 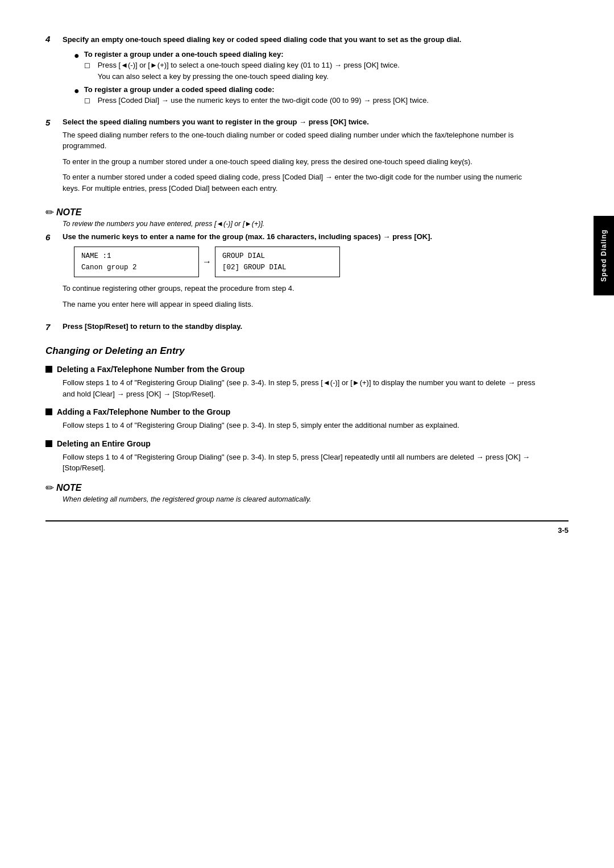 What do you see at coordinates (604, 256) in the screenshot?
I see `chapter-tab: Speed Dialing` at bounding box center [604, 256].